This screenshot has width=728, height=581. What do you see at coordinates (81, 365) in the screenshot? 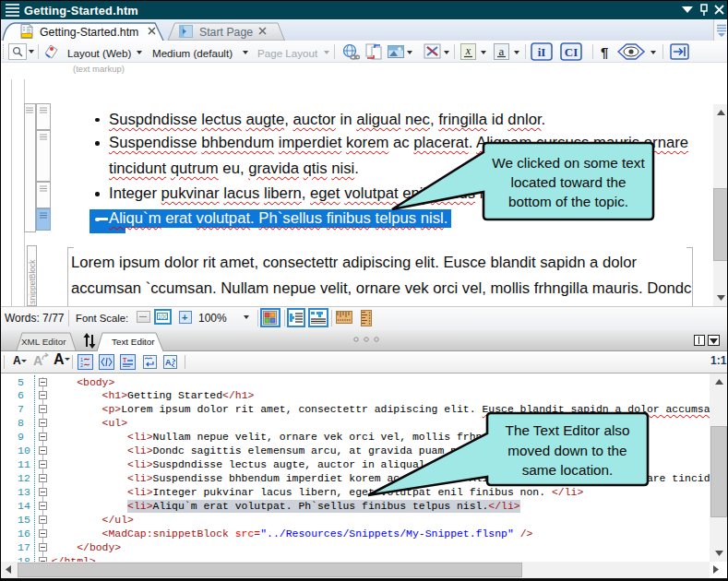
I see `svg-text: 2` at bounding box center [81, 365].